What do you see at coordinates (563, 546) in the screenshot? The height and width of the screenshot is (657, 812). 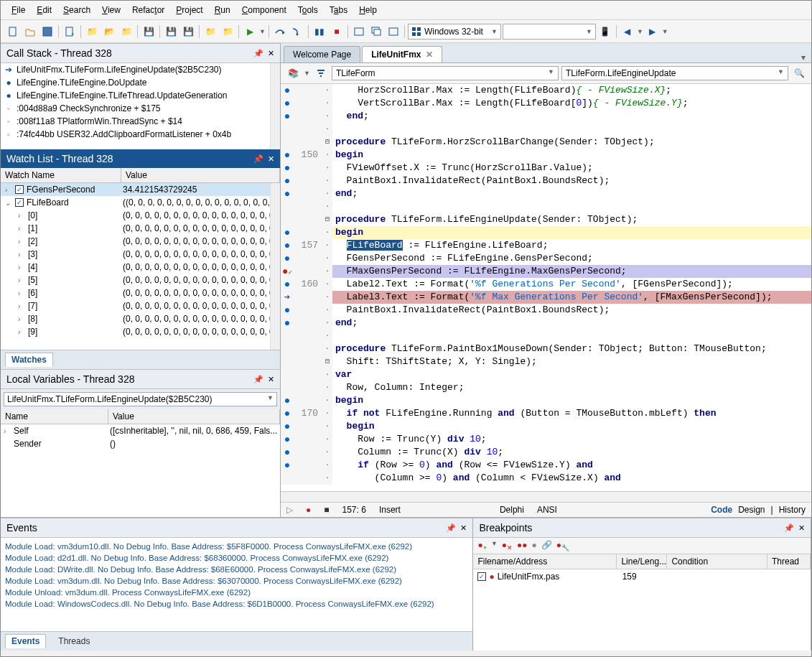 I see `properties-breakpoint-icon: ●🔧` at bounding box center [563, 546].